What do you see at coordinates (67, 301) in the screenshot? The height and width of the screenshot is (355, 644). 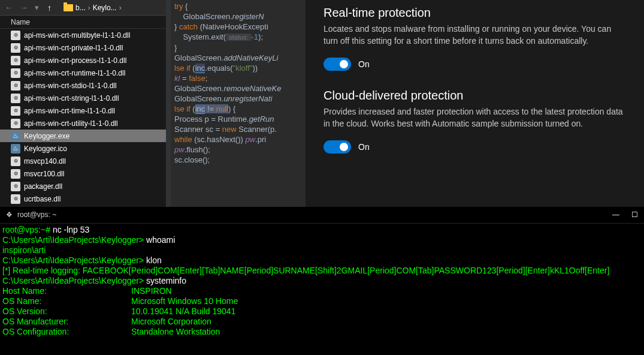 I see `sysinfo-label: OS Name:` at bounding box center [67, 301].